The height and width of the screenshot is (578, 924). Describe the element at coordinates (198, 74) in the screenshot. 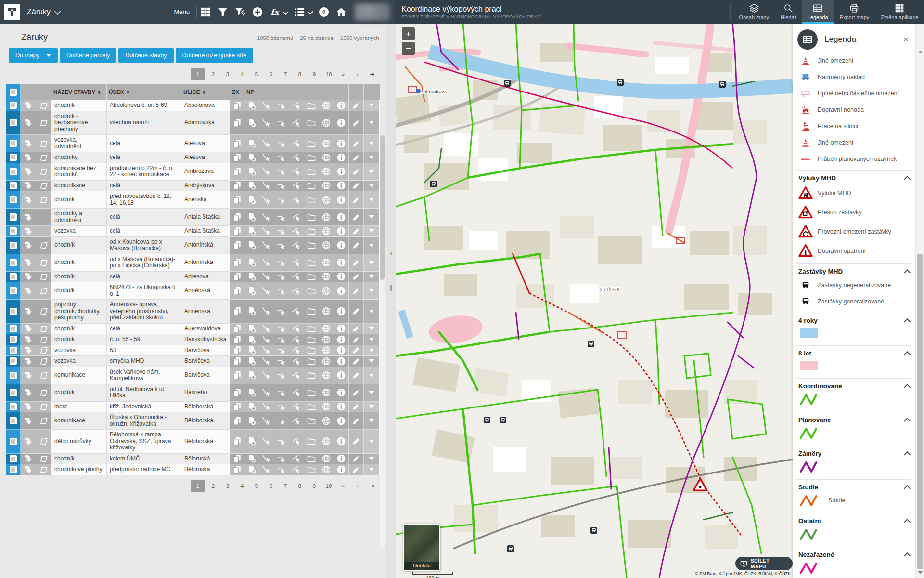

I see `page-button: 1` at that location.